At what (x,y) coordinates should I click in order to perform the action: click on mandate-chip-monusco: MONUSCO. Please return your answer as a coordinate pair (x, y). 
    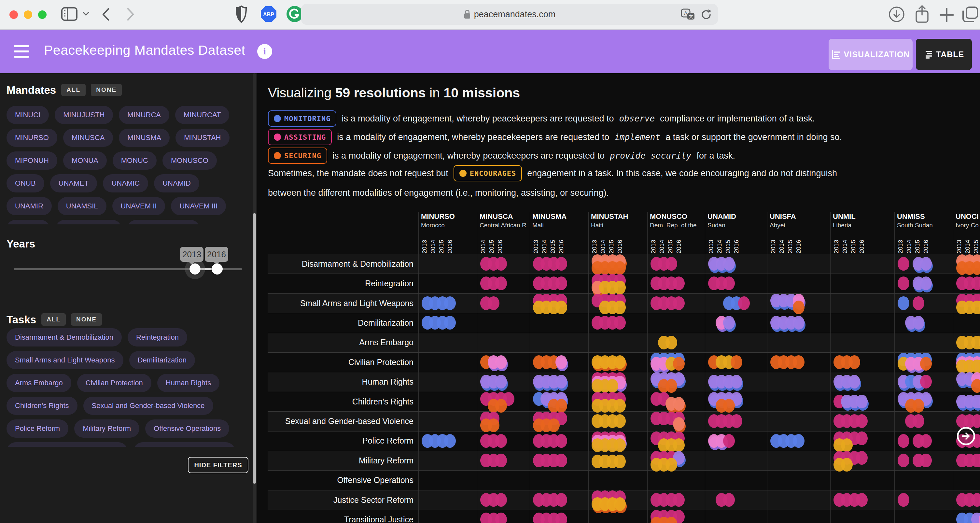
    Looking at the image, I should click on (189, 161).